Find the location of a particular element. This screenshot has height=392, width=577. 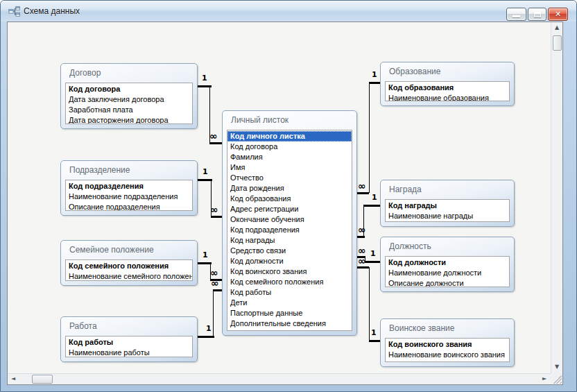

field-row: Код воинского звания is located at coordinates (290, 272).